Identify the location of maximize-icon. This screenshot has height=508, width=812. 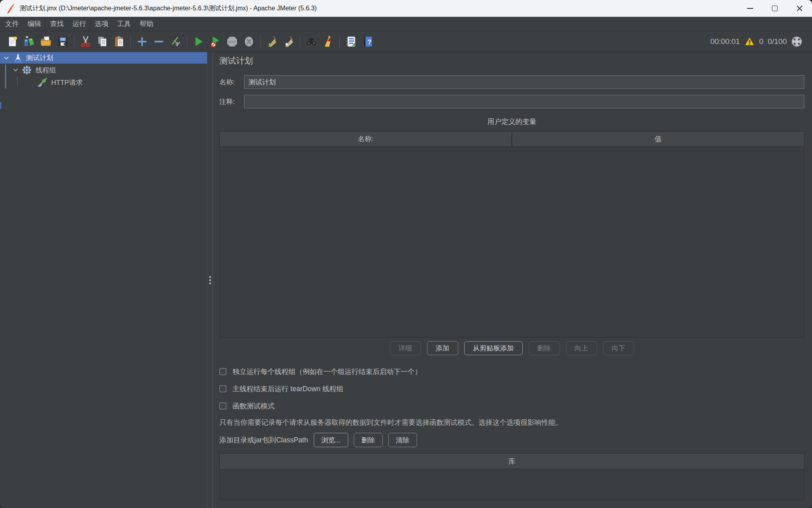
(775, 8).